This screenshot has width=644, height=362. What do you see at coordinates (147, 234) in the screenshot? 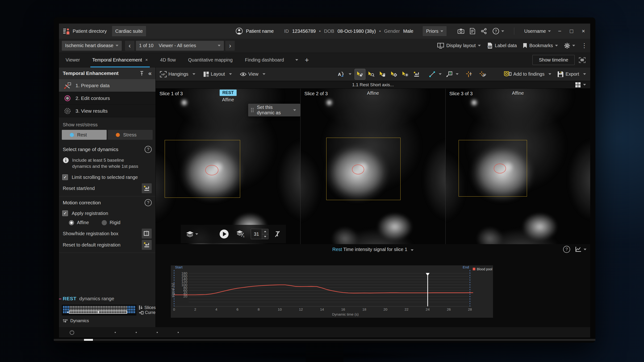
I see `registration-box-icon` at bounding box center [147, 234].